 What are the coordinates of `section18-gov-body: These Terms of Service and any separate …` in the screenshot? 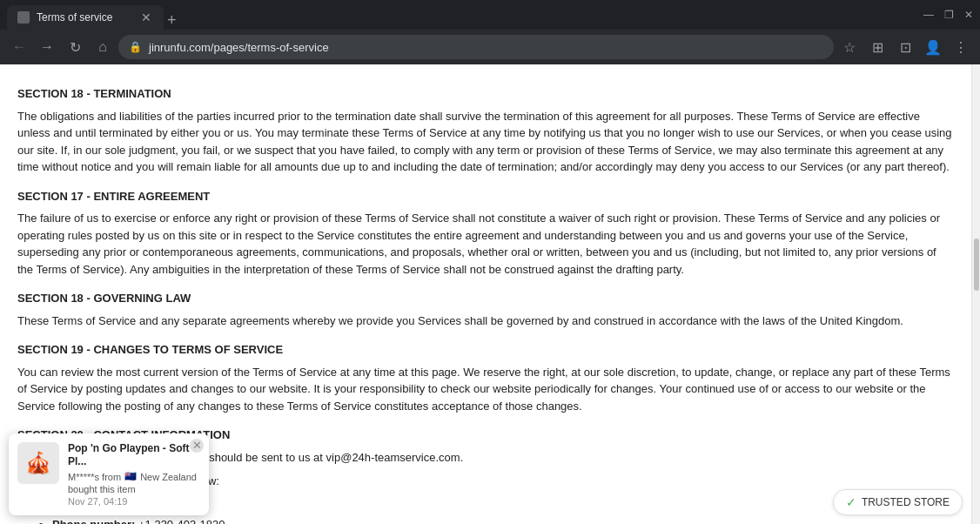 It's located at (486, 321).